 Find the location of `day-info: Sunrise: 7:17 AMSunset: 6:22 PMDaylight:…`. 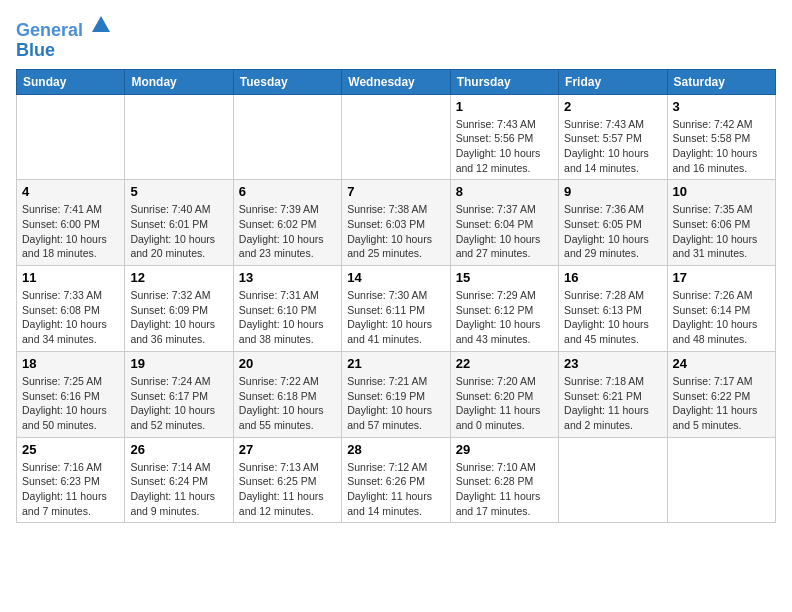

day-info: Sunrise: 7:17 AMSunset: 6:22 PMDaylight:… is located at coordinates (722, 404).